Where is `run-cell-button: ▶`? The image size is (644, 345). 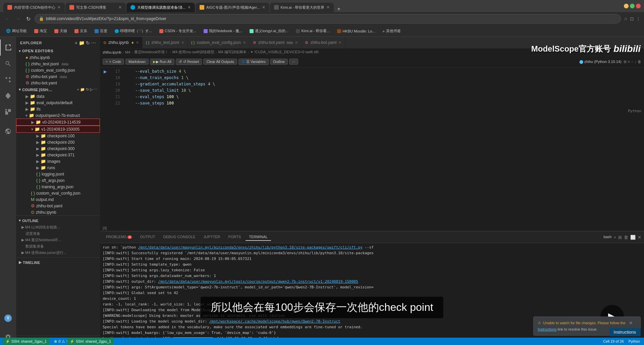 run-cell-button: ▶ is located at coordinates (105, 71).